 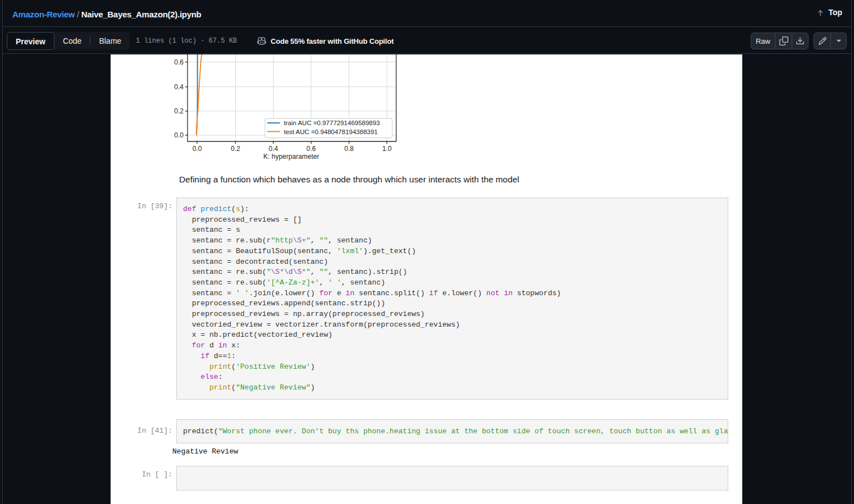 What do you see at coordinates (331, 132) in the screenshot?
I see `svg-text: test AUC =0.9480478194388391` at bounding box center [331, 132].